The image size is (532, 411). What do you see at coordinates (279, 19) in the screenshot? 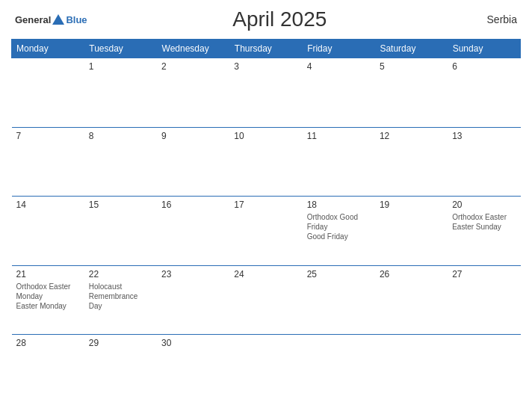
I see `calendar-title: April 2025` at bounding box center [279, 19].